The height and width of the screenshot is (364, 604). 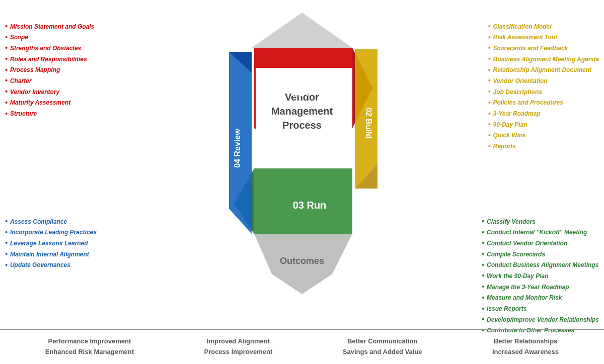 What do you see at coordinates (51, 243) in the screenshot?
I see `review-list: Assess ComplianceIncorporate Leading Pra…` at bounding box center [51, 243].